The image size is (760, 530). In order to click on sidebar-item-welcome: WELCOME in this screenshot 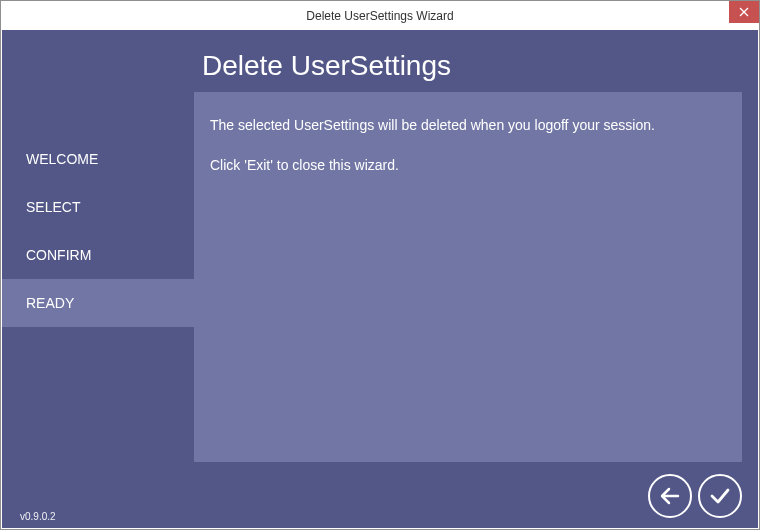, I will do `click(98, 159)`.